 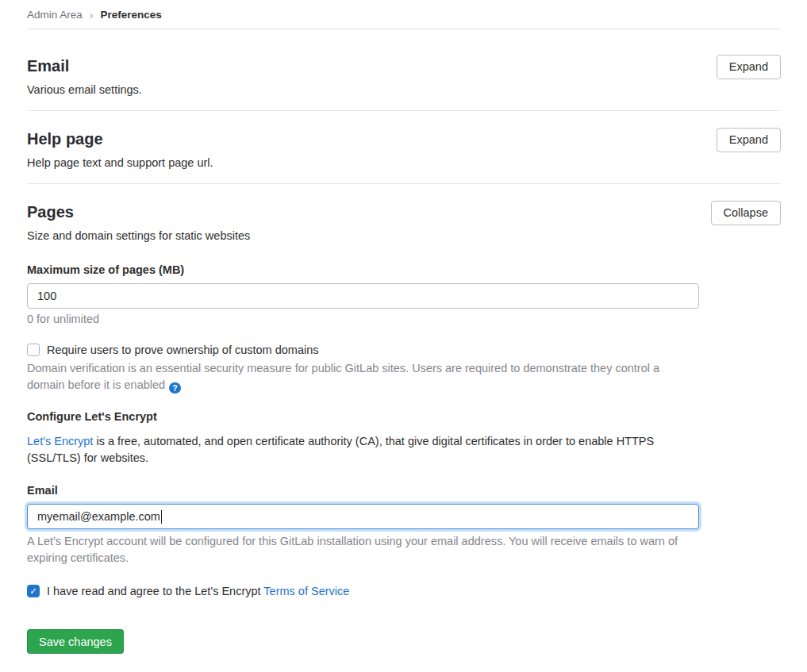 I want to click on terms-group: ✓ I have read and agree to the Let's Enc…, so click(x=363, y=591).